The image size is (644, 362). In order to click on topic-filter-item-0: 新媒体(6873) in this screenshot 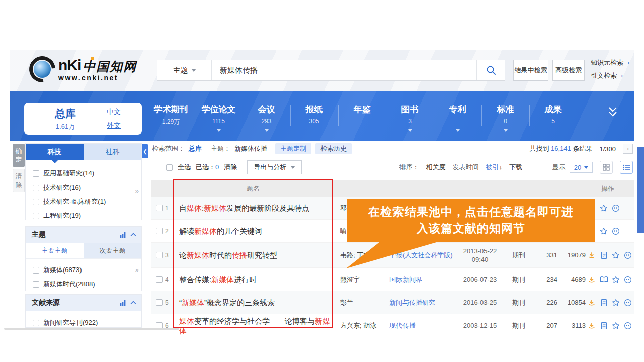, I will do `click(87, 270)`.